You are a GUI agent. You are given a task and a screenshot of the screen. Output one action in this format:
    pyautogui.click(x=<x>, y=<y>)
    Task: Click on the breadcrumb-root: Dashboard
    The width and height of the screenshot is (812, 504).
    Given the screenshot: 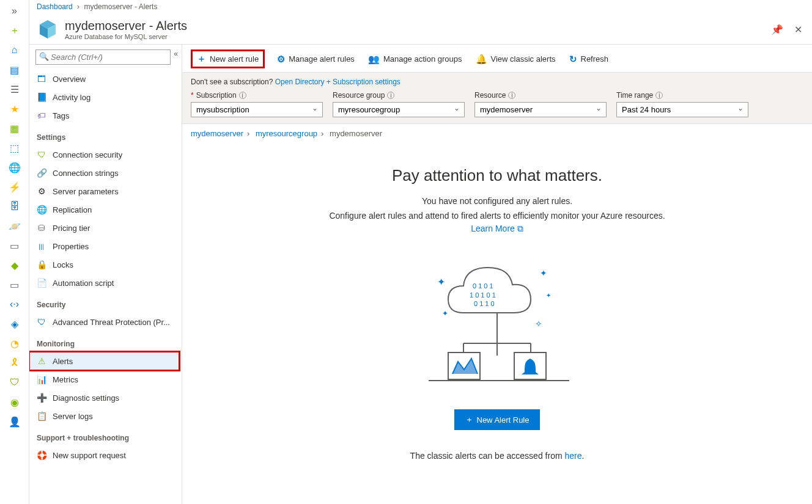 What is the action you would take?
    pyautogui.click(x=55, y=7)
    